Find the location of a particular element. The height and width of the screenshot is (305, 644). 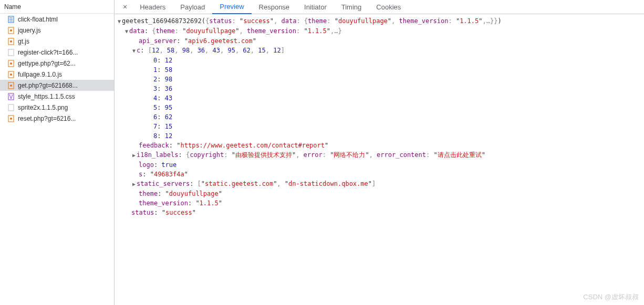

val-api-server: apiv6.geetest.com is located at coordinates (221, 41).